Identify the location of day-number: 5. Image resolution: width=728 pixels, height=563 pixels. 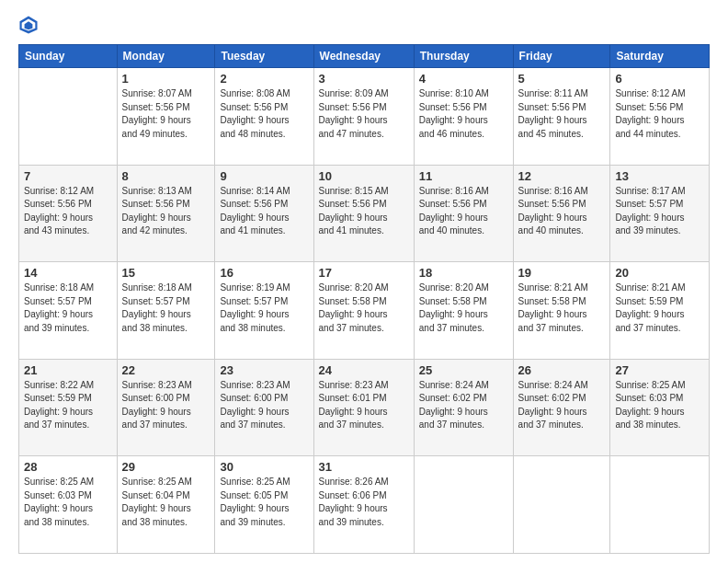
(563, 79).